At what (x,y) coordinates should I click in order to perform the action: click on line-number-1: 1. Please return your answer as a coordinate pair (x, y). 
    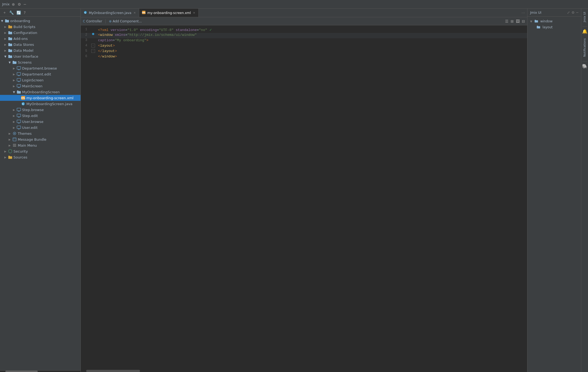
    Looking at the image, I should click on (86, 29).